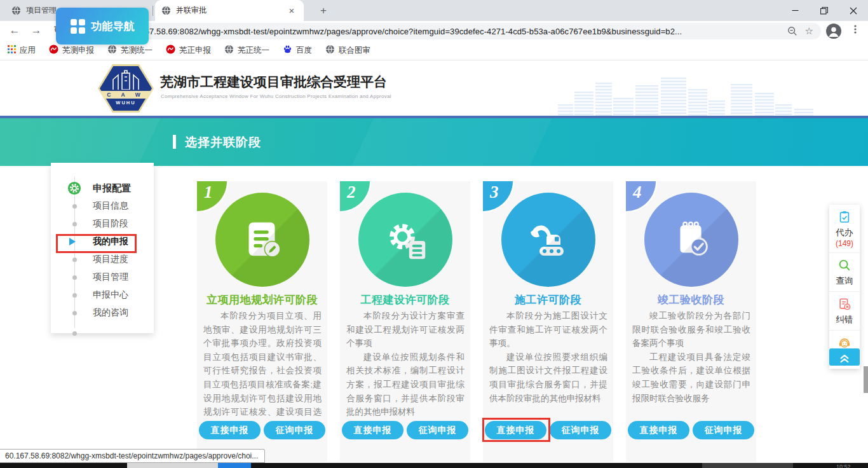  Describe the element at coordinates (434, 142) in the screenshot. I see `page-banner: 选择并联阶段` at that location.